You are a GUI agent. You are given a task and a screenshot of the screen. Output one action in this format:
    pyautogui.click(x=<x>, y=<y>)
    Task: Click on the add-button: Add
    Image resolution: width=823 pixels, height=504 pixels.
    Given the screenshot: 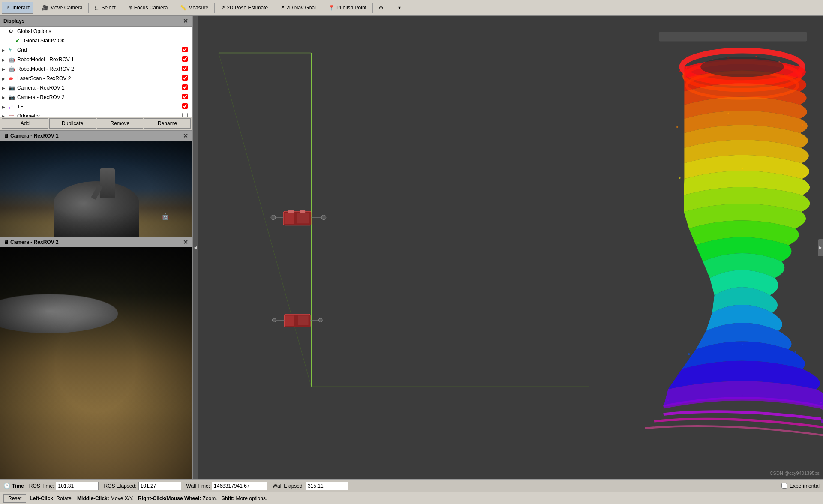 What is the action you would take?
    pyautogui.click(x=25, y=123)
    